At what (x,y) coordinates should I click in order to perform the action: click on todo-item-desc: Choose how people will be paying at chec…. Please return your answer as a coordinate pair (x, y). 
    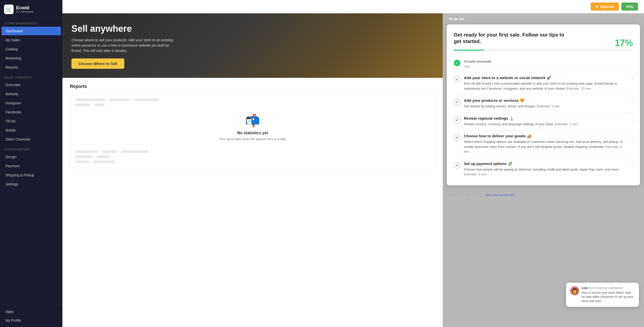
    Looking at the image, I should click on (546, 172).